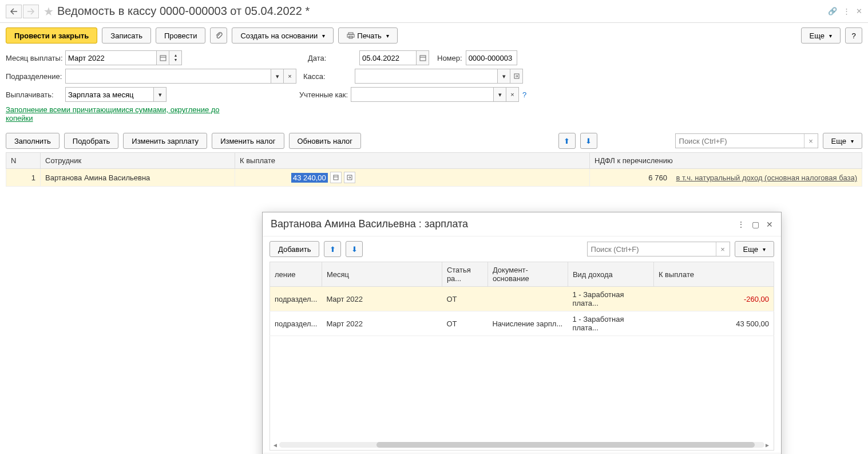 This screenshot has width=868, height=454. What do you see at coordinates (434, 177) in the screenshot?
I see `table-row: 1 Вартанова Амина Васильевна 43 240,00 6…` at bounding box center [434, 177].